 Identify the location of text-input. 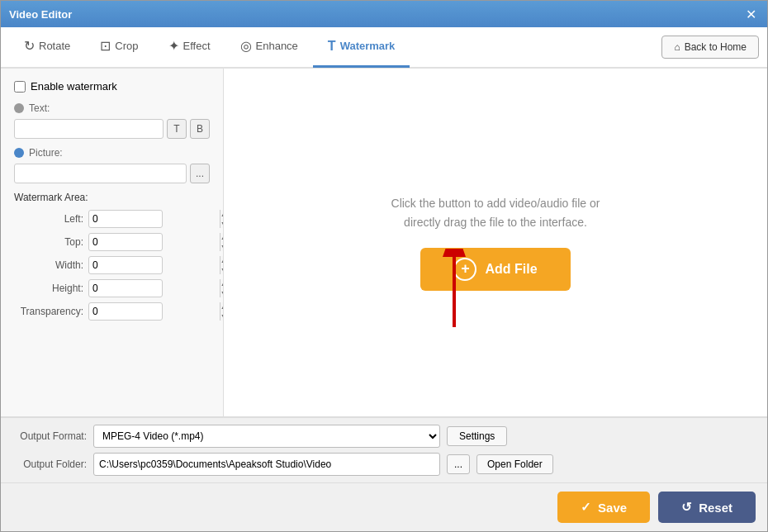
(89, 129).